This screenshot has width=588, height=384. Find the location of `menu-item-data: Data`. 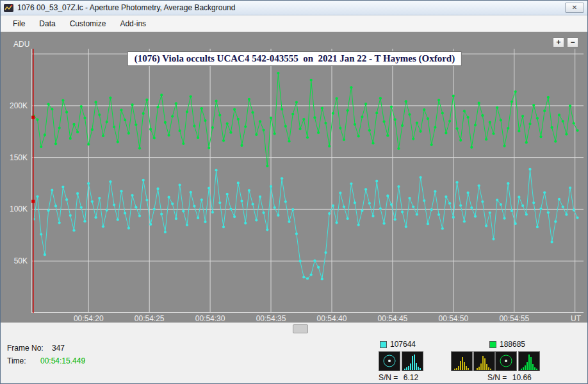

menu-item-data: Data is located at coordinates (47, 24).